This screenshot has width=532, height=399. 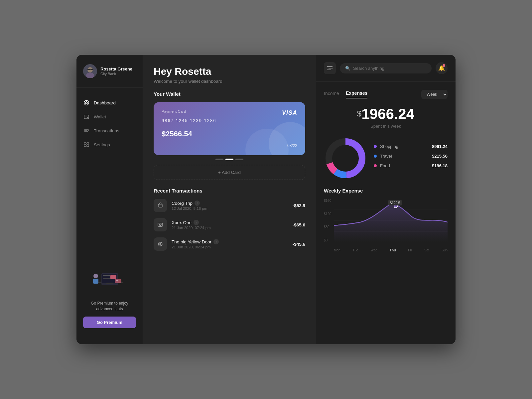 I want to click on chart-y-labels: $160 $120 $80 $0, so click(x=328, y=220).